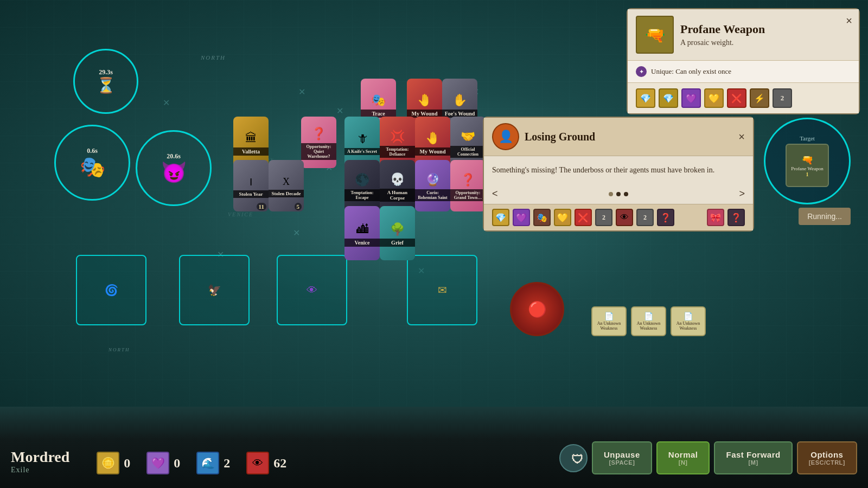 The image size is (868, 488). Describe the element at coordinates (174, 168) in the screenshot. I see `timer-circle-left2: 20.6s 😈` at that location.